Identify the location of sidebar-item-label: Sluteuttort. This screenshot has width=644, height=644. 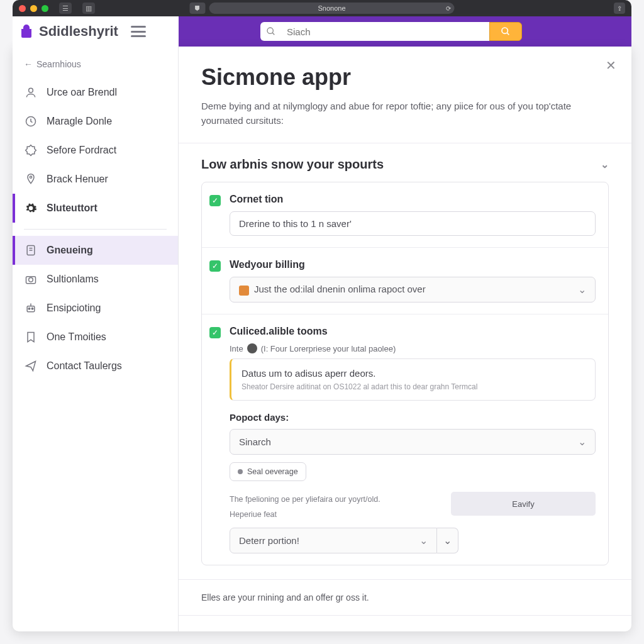
(72, 208).